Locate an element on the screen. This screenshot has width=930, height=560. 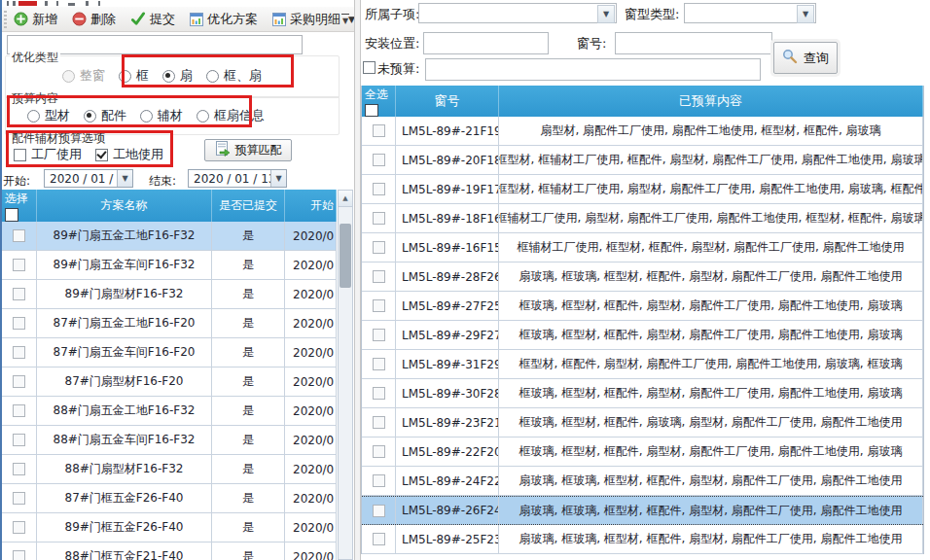
radio-option: 型材 is located at coordinates (49, 116).